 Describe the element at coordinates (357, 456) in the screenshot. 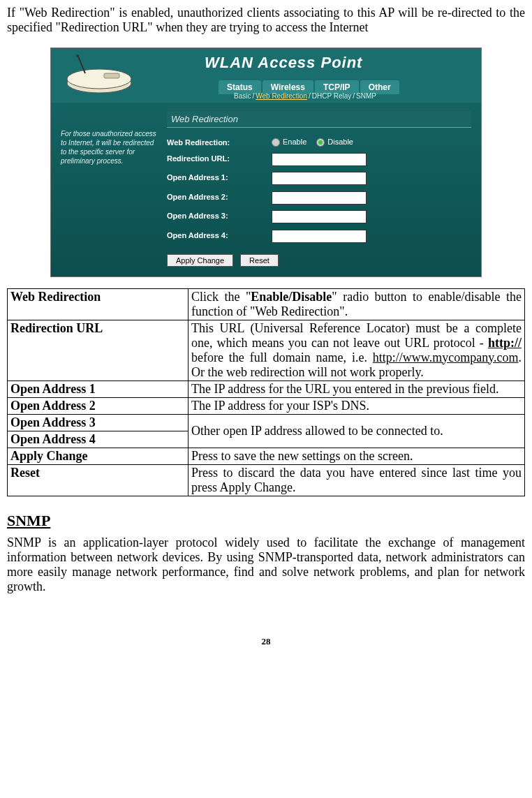

I see `cell-apply-change-val: Press to save the new settings on the sc…` at that location.